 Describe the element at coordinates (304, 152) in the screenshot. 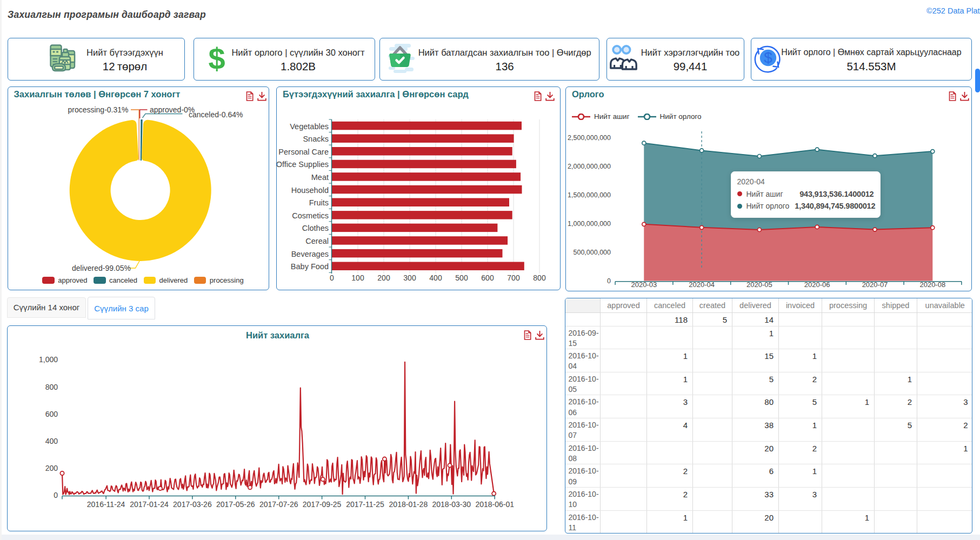

I see `svg-text: Personal Care` at that location.